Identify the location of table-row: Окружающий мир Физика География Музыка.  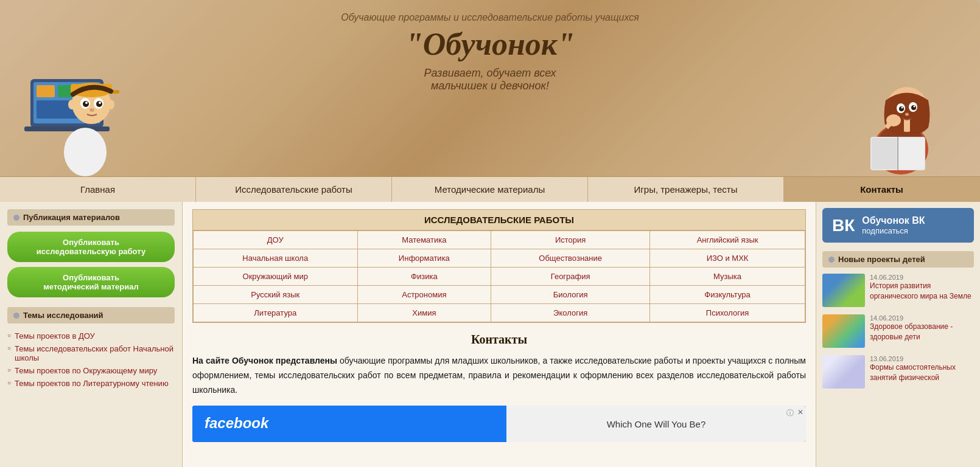
(499, 277).